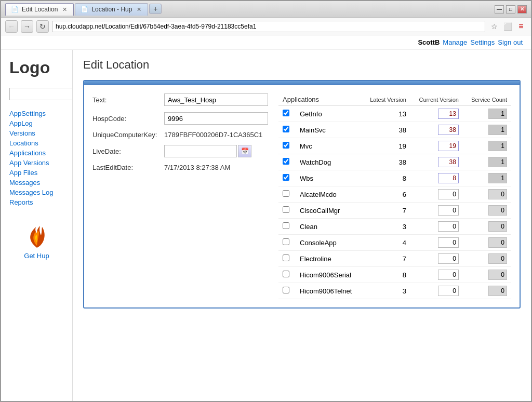 This screenshot has height=402, width=532. Describe the element at coordinates (482, 43) in the screenshot. I see `settings-link: Settings` at that location.